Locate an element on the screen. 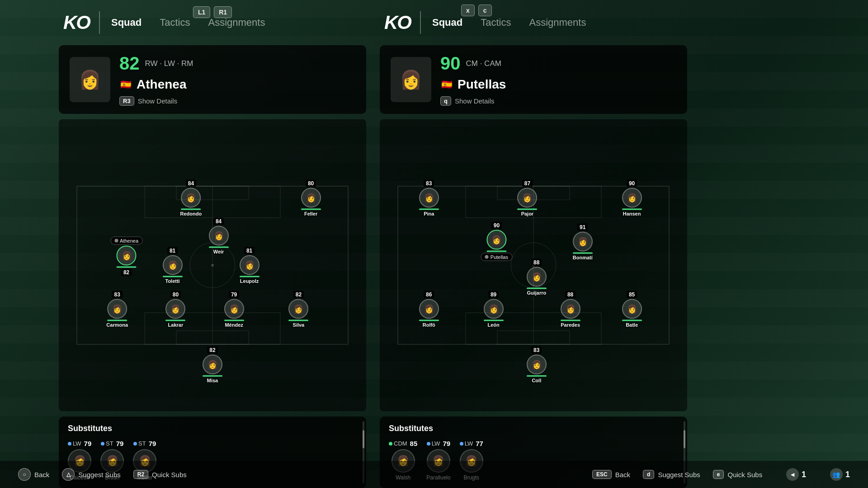  back-circle-icon: ○ is located at coordinates (24, 474).